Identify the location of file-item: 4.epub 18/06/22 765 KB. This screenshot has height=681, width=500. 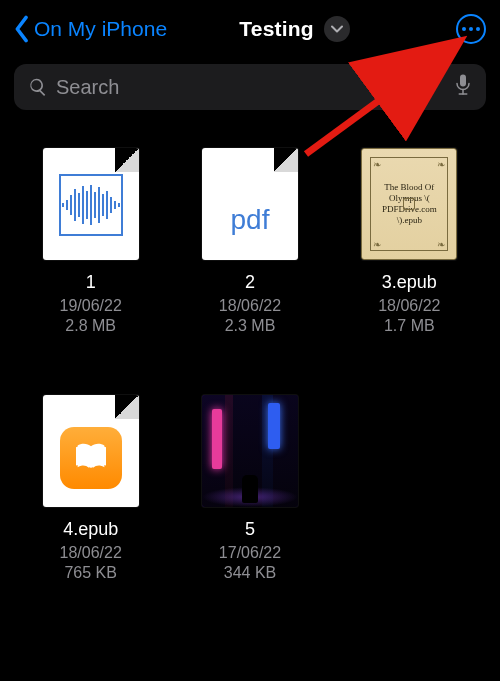
(90, 488).